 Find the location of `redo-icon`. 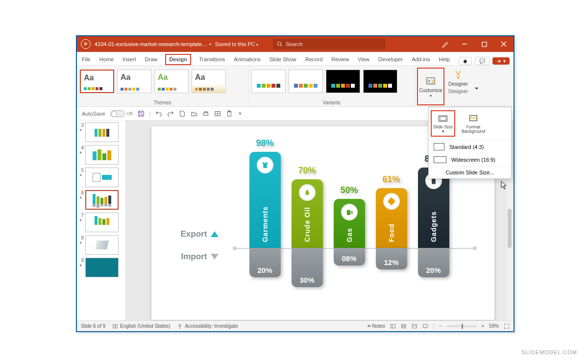

redo-icon is located at coordinates (171, 114).